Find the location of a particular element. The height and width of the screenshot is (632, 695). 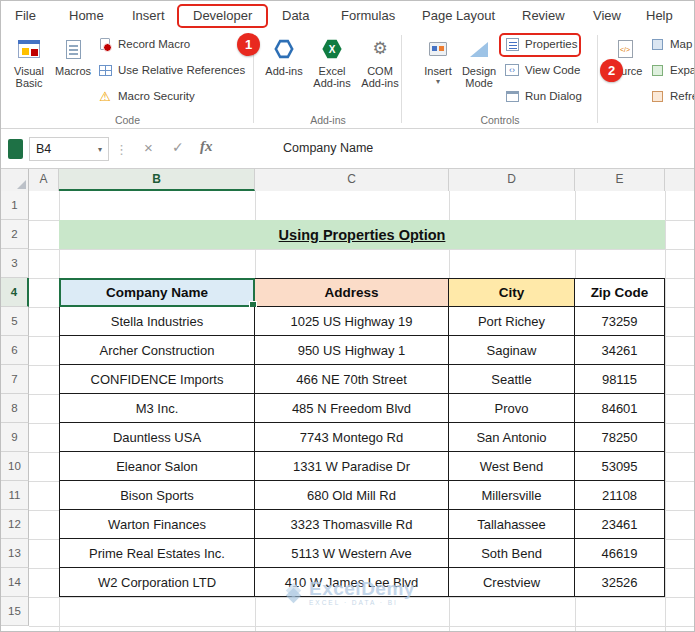

properties-button: Properties is located at coordinates (540, 44).